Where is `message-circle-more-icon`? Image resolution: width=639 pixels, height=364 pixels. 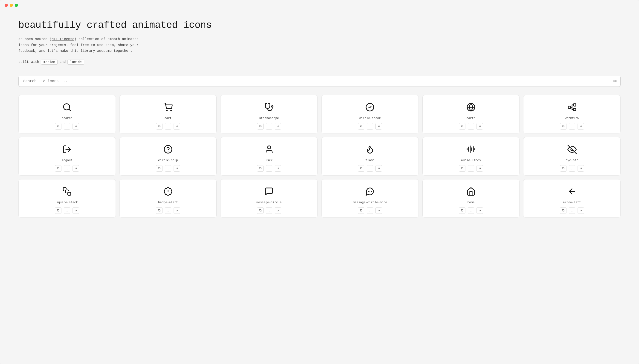
message-circle-more-icon is located at coordinates (370, 192).